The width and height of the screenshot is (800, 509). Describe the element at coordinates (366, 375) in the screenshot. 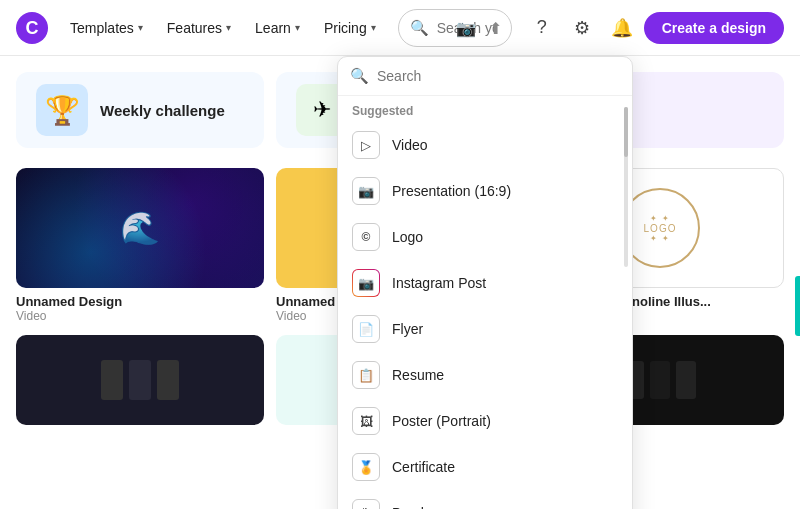

I see `resume-icon: 📋` at that location.